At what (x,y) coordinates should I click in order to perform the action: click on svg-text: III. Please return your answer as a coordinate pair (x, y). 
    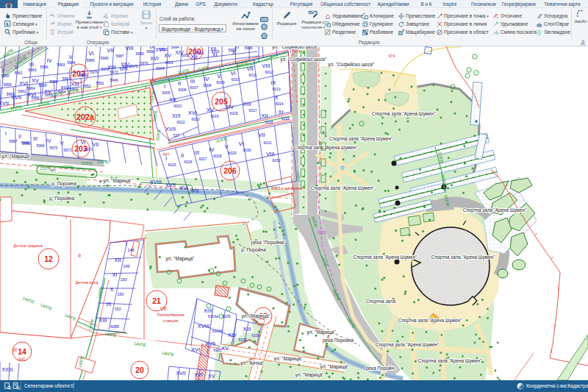
    Looking at the image, I should click on (193, 81).